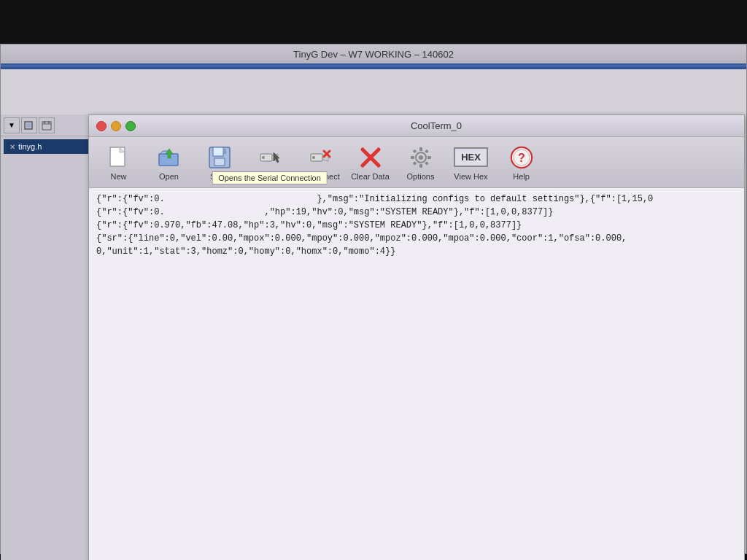 This screenshot has height=560, width=747. What do you see at coordinates (30, 147) in the screenshot?
I see `tab-label: tinyg.h` at bounding box center [30, 147].